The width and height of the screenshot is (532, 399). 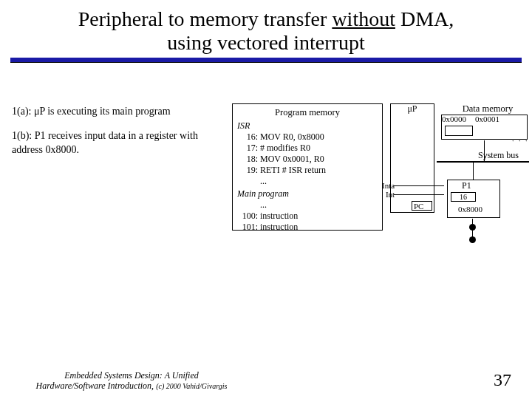 I want to click on main-line: 100:instruction, so click(x=307, y=216).